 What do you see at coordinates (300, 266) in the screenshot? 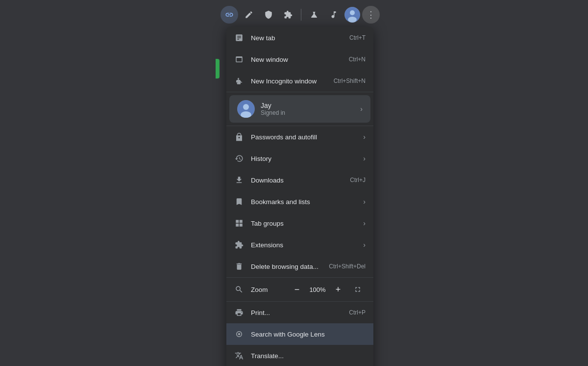
I see `delete-browsing-item: Delete browsing data... Ctrl+Shift+Del` at bounding box center [300, 266].